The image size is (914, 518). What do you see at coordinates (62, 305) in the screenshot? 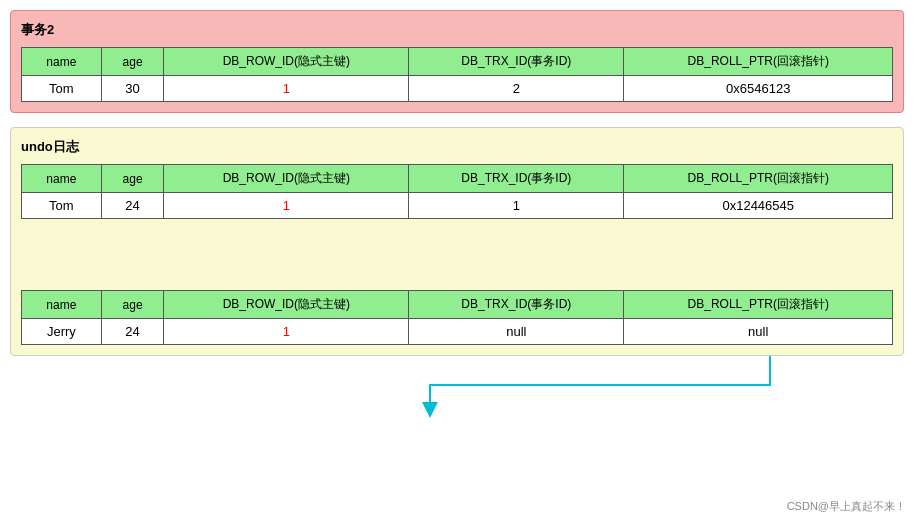
I see `u2-col-name: name` at bounding box center [62, 305].